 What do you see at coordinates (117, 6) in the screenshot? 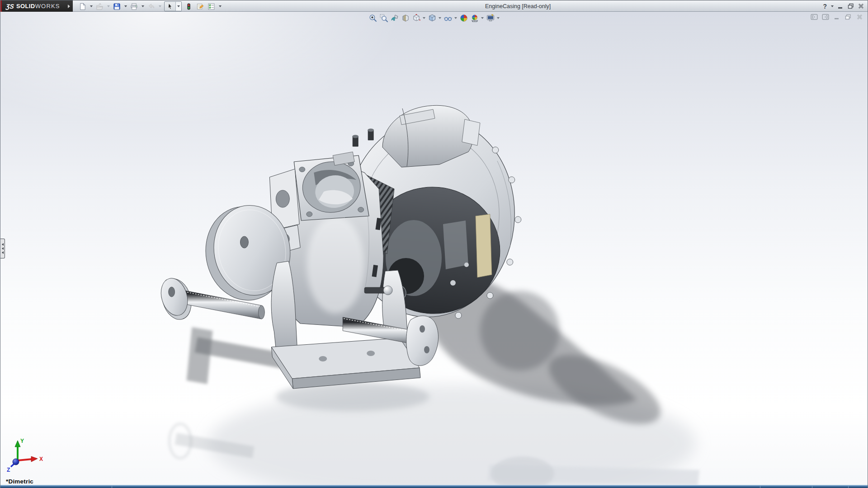
I see `save-button` at bounding box center [117, 6].